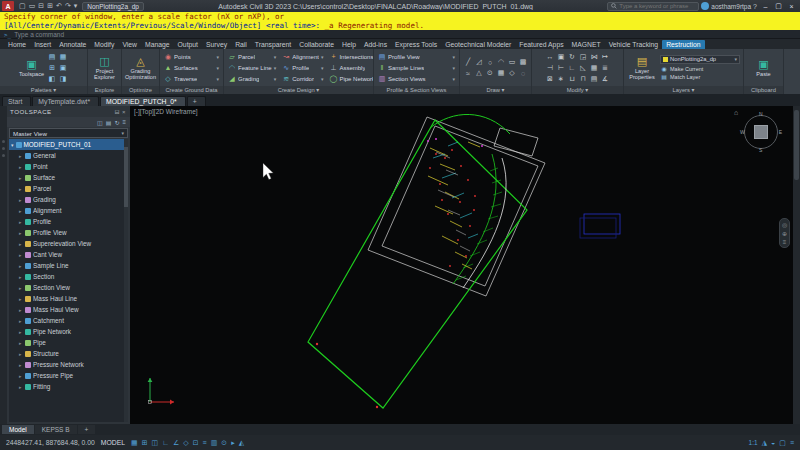 This screenshot has width=800, height=450. Describe the element at coordinates (700, 60) in the screenshot. I see `layer-dropdown: NonPlotting2a_dp` at that location.